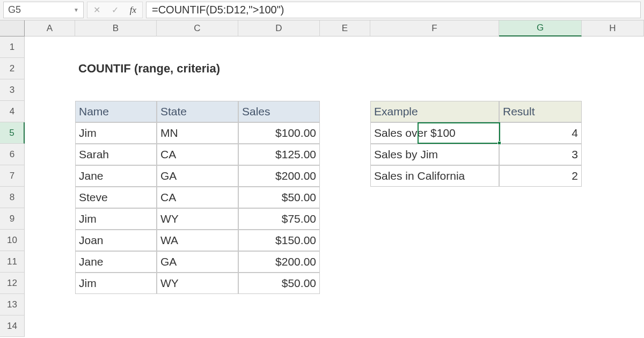 This screenshot has width=644, height=338. I want to click on table2-cell-result: 3, so click(540, 155).